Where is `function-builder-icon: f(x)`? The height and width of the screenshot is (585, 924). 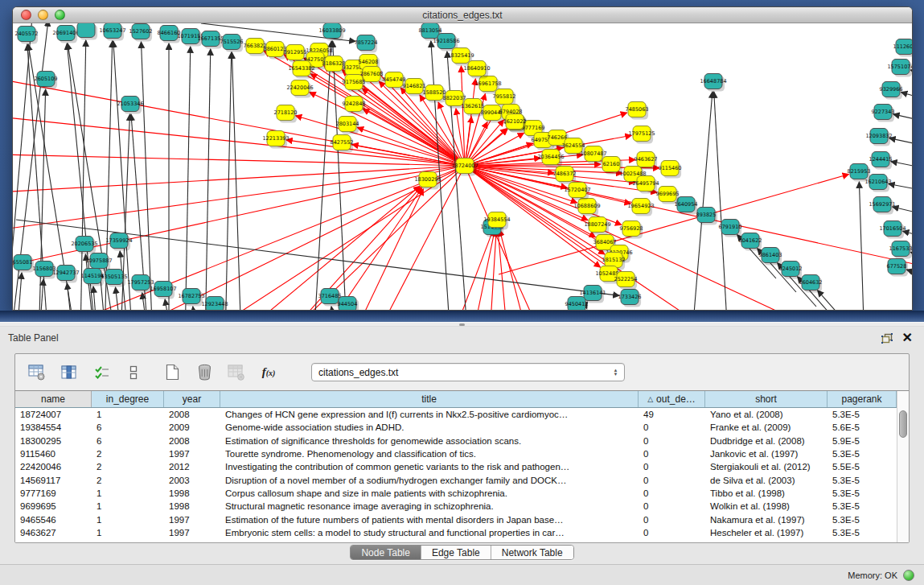
function-builder-icon: f(x) is located at coordinates (269, 373).